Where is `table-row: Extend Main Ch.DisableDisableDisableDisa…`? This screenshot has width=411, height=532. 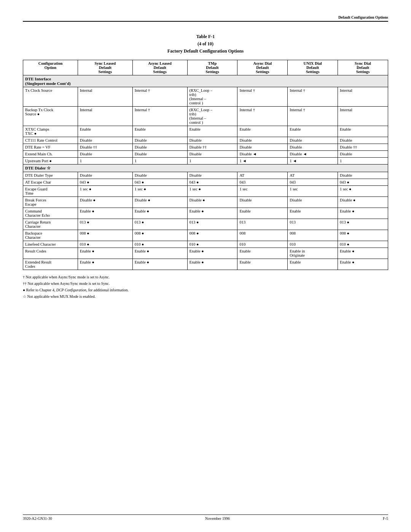 table-row: Extend Main Ch.DisableDisableDisableDisa… is located at coordinates (206, 154).